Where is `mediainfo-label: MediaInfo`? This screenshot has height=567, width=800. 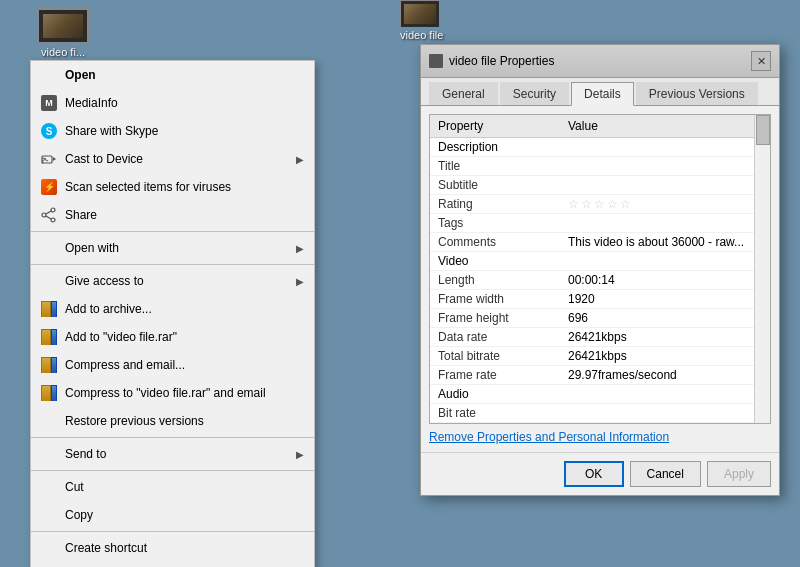 mediainfo-label: MediaInfo is located at coordinates (184, 103).